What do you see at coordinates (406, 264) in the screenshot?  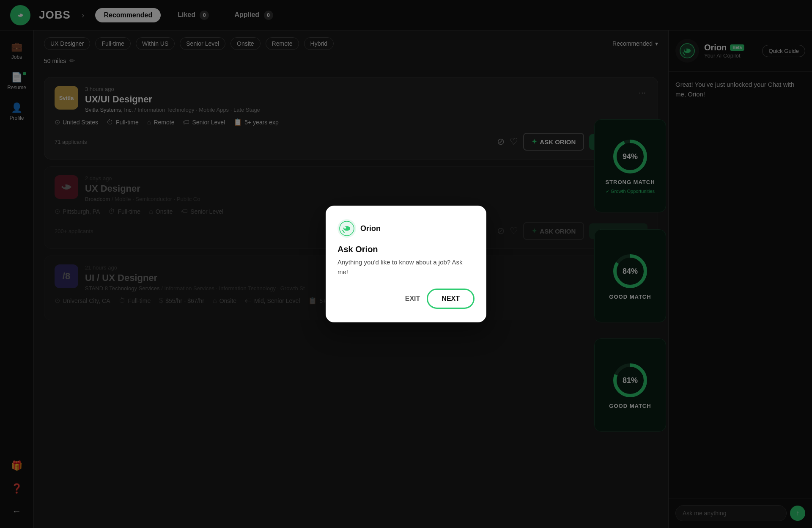 I see `ask-orion-dialog: Orion Ask Orion Anything you'd like to k…` at bounding box center [406, 264].